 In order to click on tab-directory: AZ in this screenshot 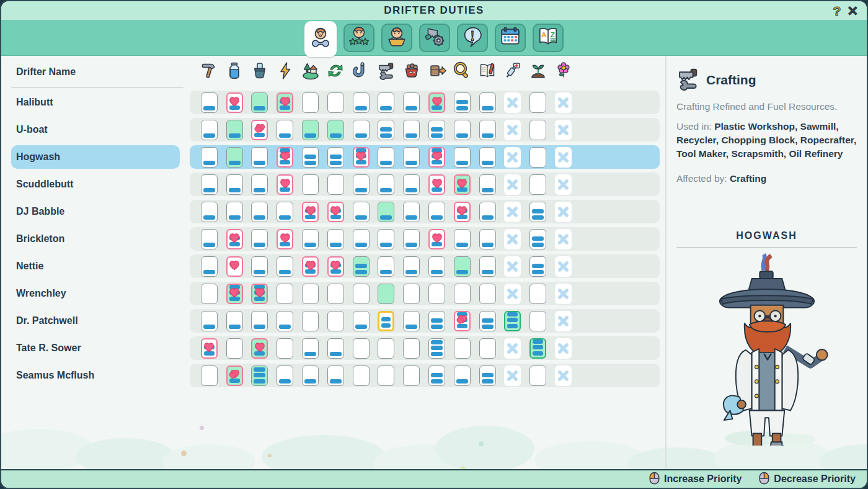, I will do `click(548, 38)`.